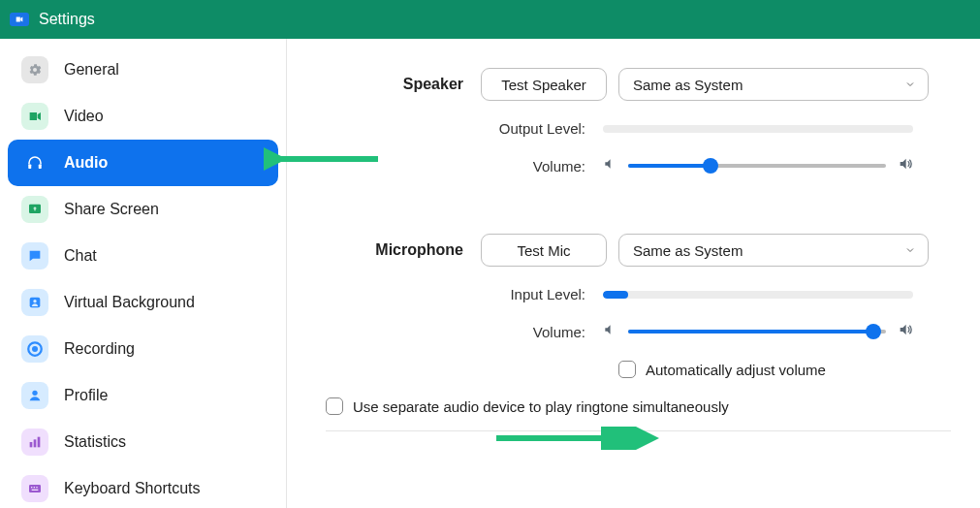 The height and width of the screenshot is (508, 980). What do you see at coordinates (398, 250) in the screenshot?
I see `microphone-heading: Microphone` at bounding box center [398, 250].